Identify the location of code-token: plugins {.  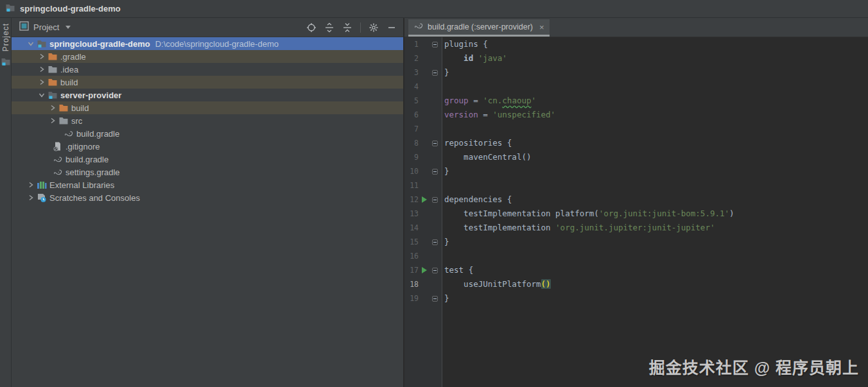
(466, 44).